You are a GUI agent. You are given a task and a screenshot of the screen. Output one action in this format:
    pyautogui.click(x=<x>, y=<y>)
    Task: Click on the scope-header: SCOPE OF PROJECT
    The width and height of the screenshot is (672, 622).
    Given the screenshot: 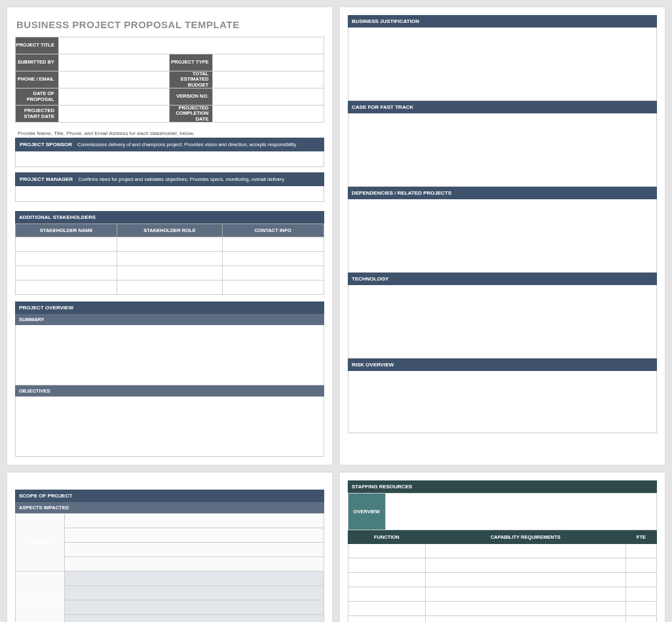 What is the action you would take?
    pyautogui.click(x=170, y=496)
    